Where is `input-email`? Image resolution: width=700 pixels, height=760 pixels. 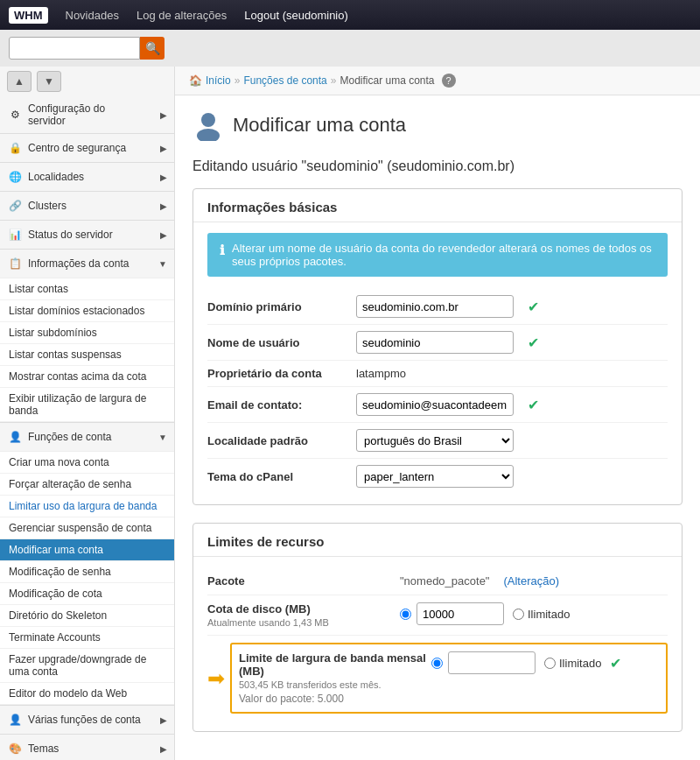
input-email is located at coordinates (435, 405).